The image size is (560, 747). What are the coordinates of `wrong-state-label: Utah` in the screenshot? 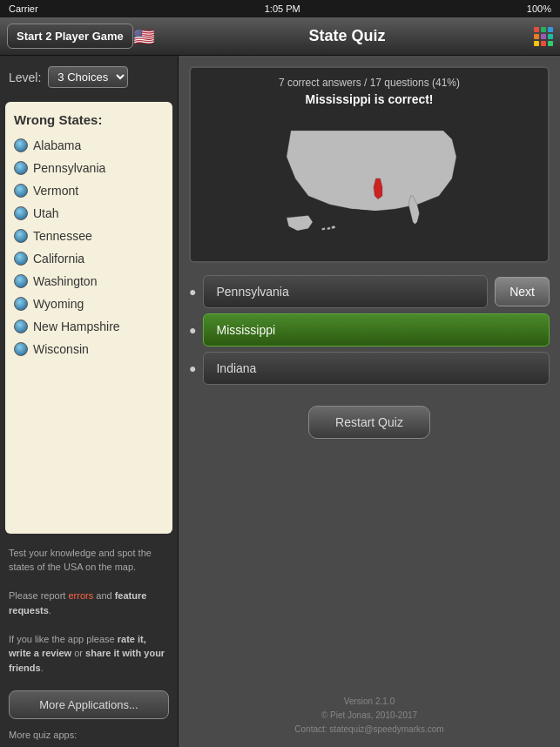 It's located at (46, 213).